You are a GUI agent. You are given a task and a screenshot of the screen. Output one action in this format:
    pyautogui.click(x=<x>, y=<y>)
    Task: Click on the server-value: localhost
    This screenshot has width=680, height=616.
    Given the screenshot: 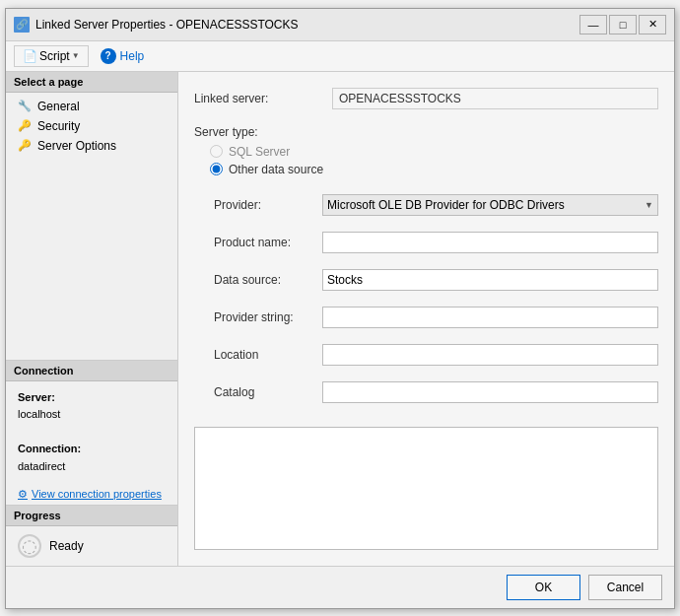 What is the action you would take?
    pyautogui.click(x=39, y=414)
    